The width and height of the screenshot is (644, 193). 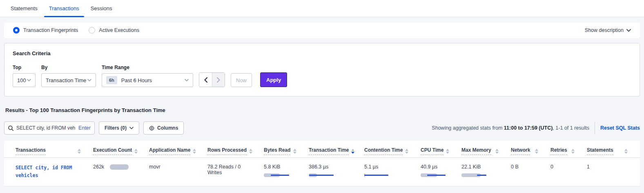 What do you see at coordinates (22, 80) in the screenshot?
I see `top-select-value: 100` at bounding box center [22, 80].